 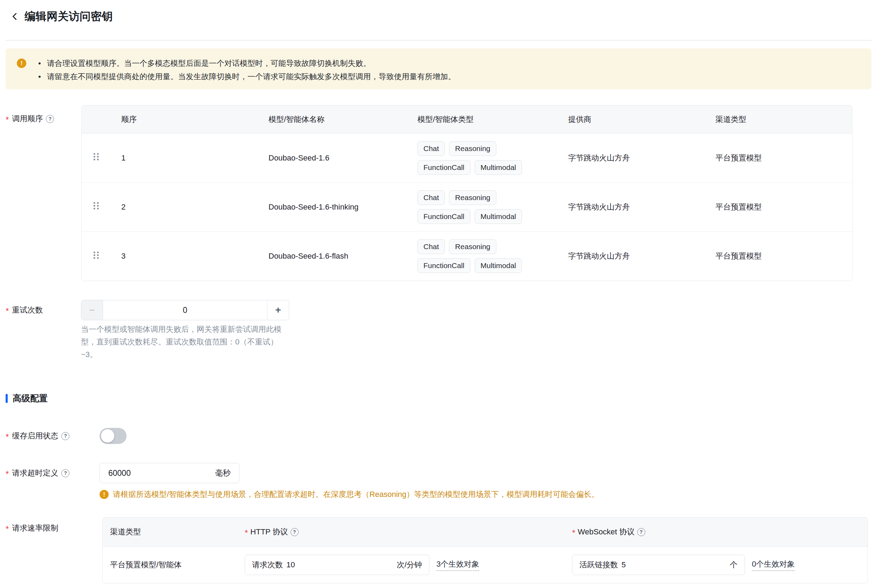 I want to click on notice-item-text: 请留意在不同模型提供商处的使用量。当发生故障切换时，一个请求可能实际触发多次模型…, so click(x=251, y=76).